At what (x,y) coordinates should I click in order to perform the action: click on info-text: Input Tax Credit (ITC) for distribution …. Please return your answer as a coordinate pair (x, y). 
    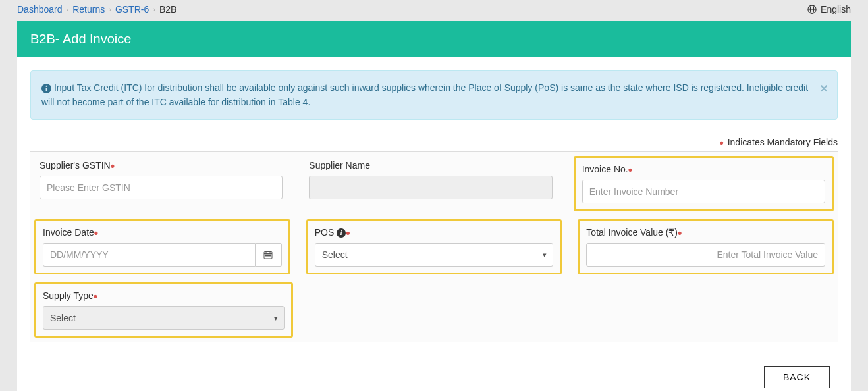
    Looking at the image, I should click on (425, 95).